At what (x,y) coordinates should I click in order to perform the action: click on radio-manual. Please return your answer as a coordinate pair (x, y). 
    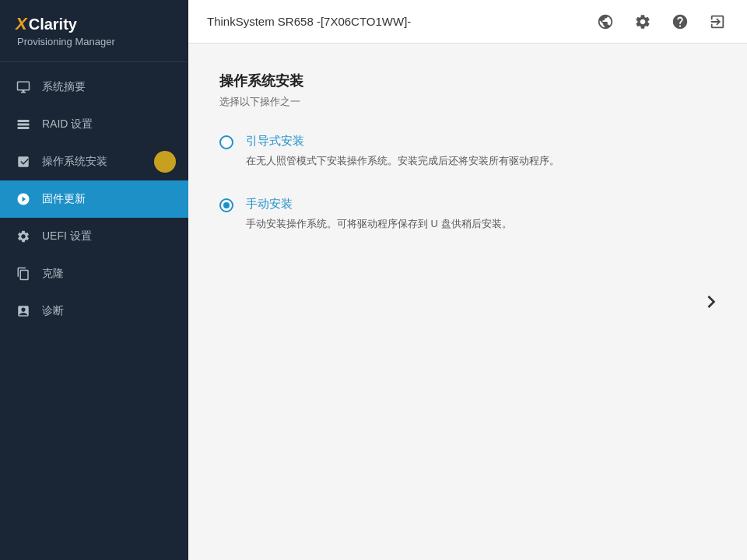
    Looking at the image, I should click on (226, 205).